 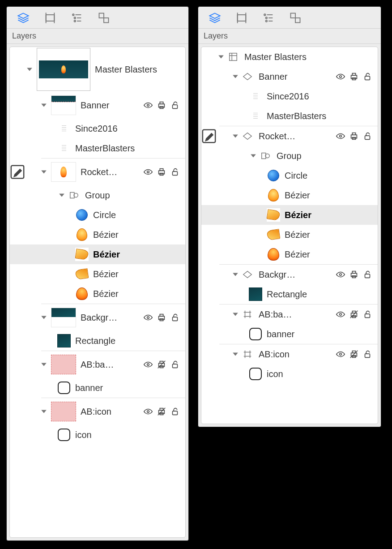 What do you see at coordinates (290, 57) in the screenshot?
I see `layer-row-master: Master Blasters` at bounding box center [290, 57].